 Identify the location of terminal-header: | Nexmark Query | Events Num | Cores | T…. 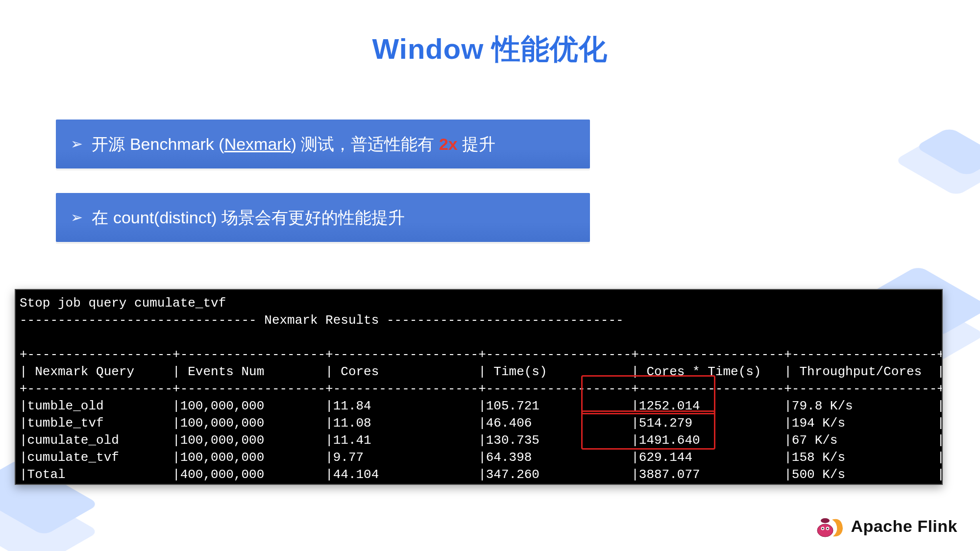
(481, 372).